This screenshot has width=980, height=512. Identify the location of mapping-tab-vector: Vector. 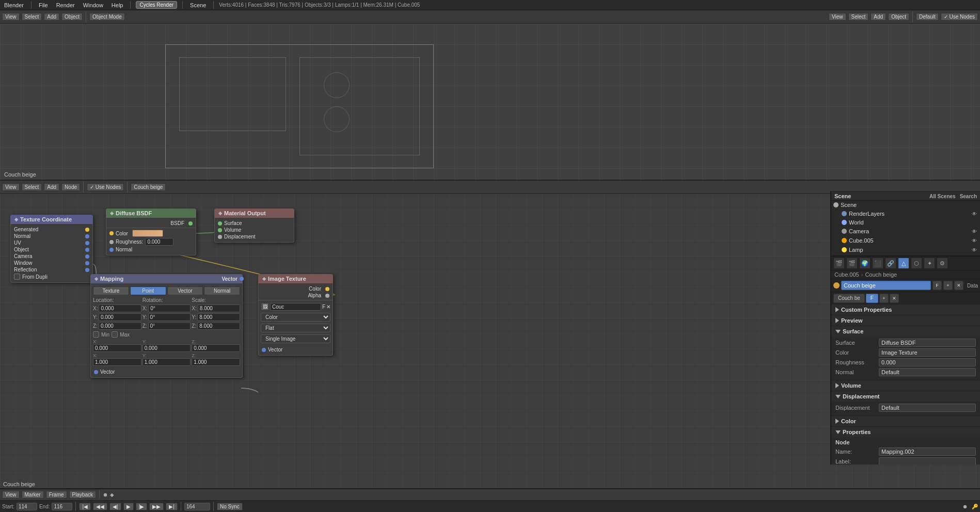
(185, 291).